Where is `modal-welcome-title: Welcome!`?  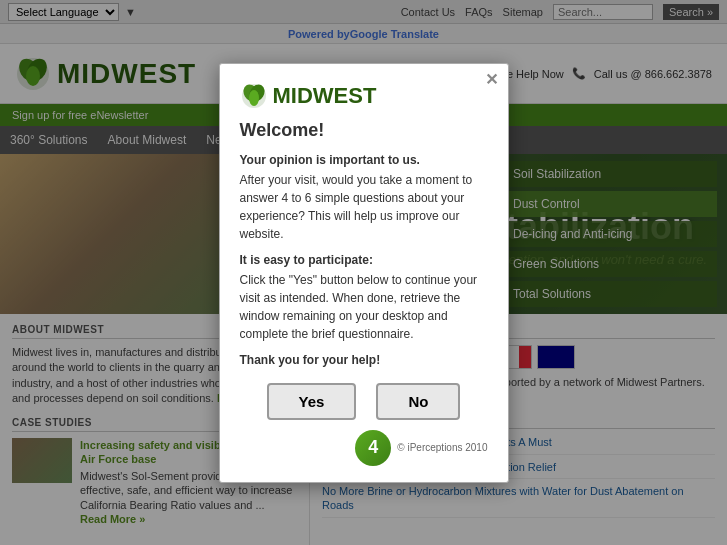 modal-welcome-title: Welcome! is located at coordinates (364, 130).